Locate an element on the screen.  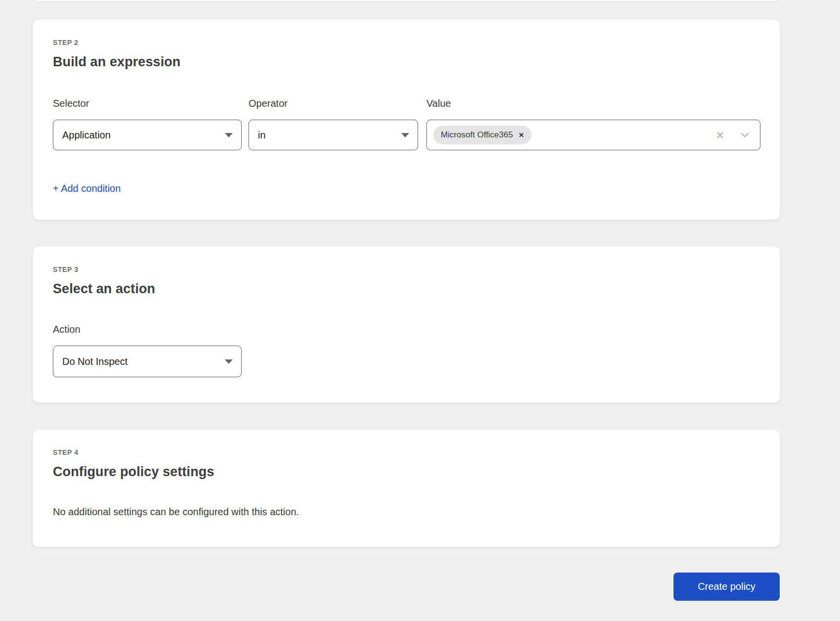
action-field-label: Action is located at coordinates (67, 329).